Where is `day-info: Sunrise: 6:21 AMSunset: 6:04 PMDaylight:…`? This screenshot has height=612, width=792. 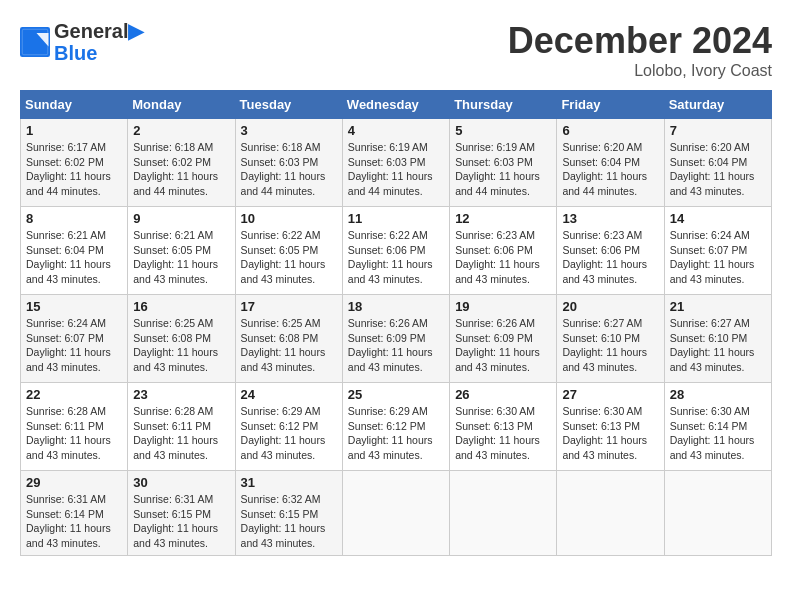
day-info: Sunrise: 6:21 AMSunset: 6:04 PMDaylight:… is located at coordinates (74, 258).